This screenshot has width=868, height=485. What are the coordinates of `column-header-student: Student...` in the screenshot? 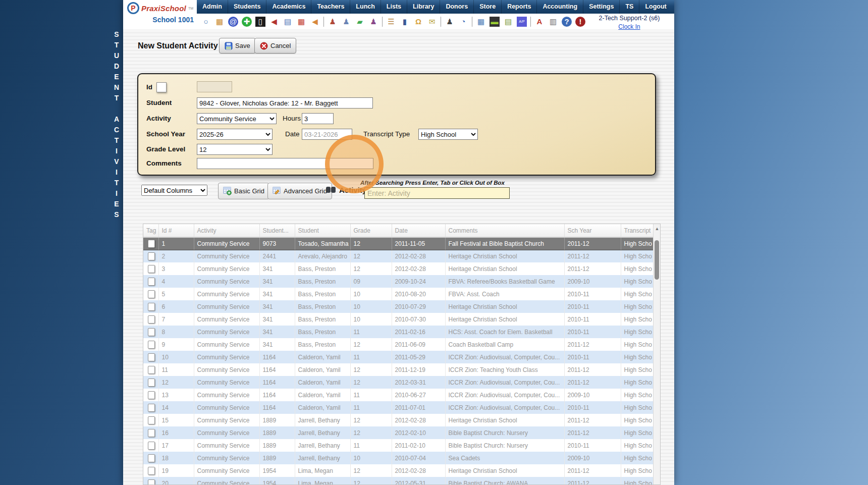 It's located at (277, 231).